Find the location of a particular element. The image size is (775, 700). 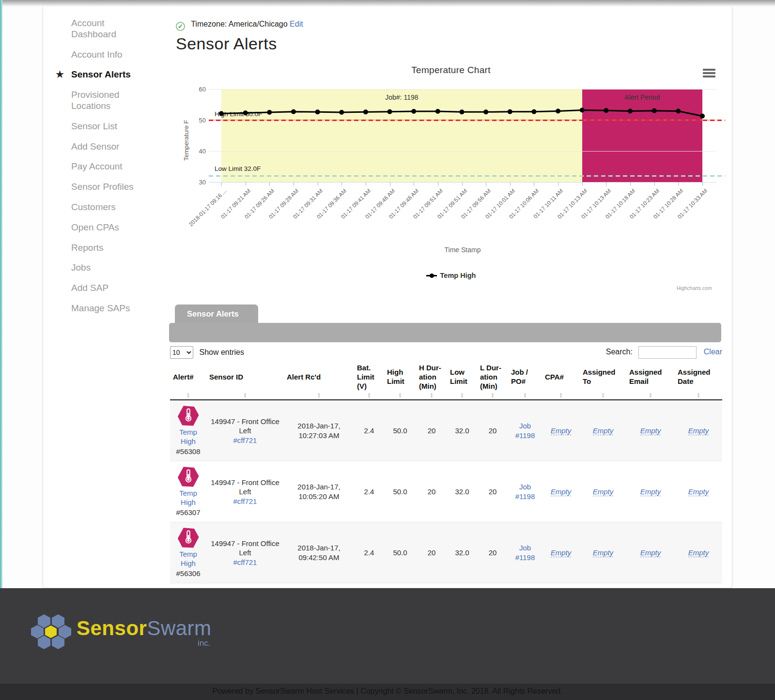

column-header-bat-limit-v-: Bat. Limit (V)▲▼ is located at coordinates (369, 380).